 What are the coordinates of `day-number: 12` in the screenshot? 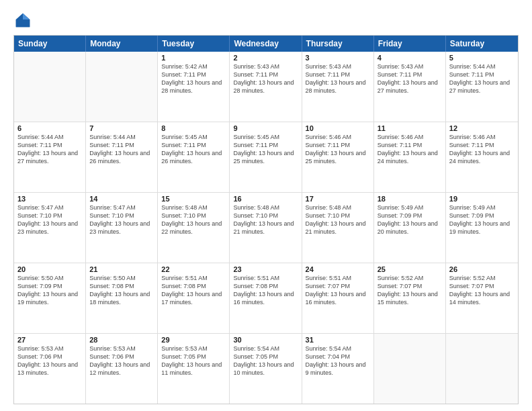 It's located at (482, 128).